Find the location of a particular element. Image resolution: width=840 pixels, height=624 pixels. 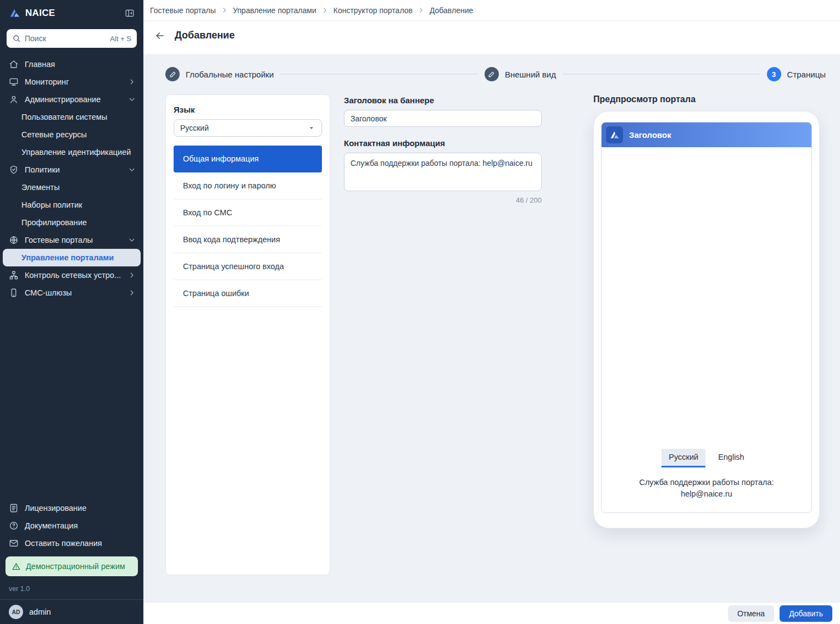

user-row: AD admin is located at coordinates (71, 612).